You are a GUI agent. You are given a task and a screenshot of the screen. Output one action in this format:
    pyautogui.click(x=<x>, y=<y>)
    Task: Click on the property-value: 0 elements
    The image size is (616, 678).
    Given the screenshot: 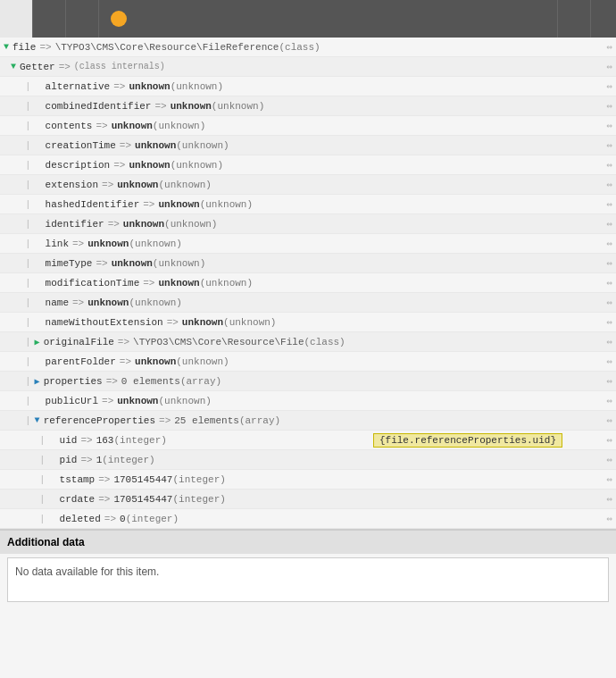 What is the action you would take?
    pyautogui.click(x=151, y=381)
    